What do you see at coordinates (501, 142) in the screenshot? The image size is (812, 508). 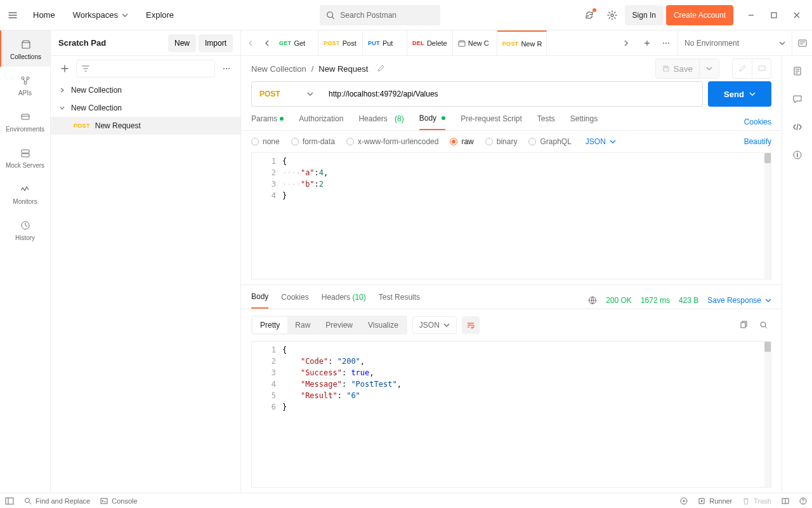 I see `body-type-binary: binary` at bounding box center [501, 142].